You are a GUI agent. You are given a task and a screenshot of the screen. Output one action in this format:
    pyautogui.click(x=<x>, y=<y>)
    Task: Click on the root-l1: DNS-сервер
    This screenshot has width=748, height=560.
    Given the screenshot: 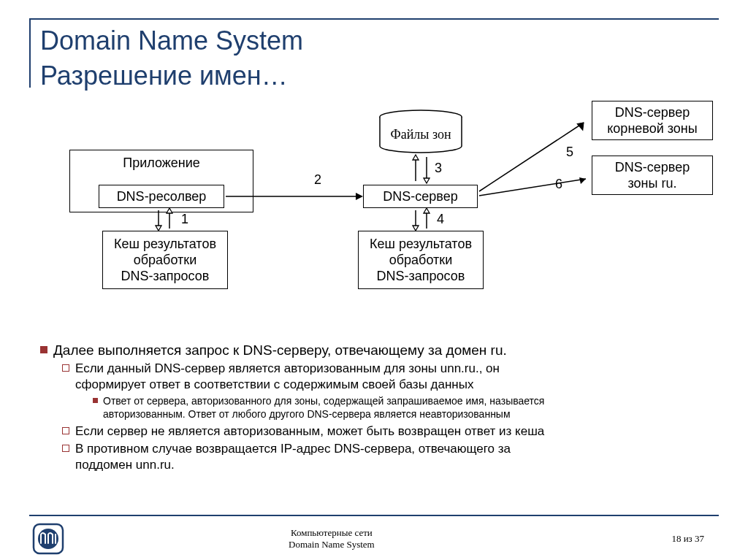 What is the action you would take?
    pyautogui.click(x=652, y=112)
    